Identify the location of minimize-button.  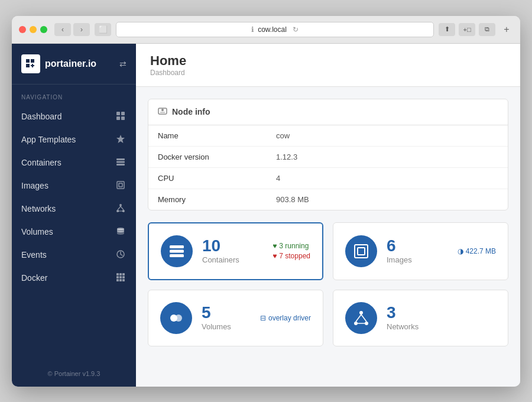
(33, 30).